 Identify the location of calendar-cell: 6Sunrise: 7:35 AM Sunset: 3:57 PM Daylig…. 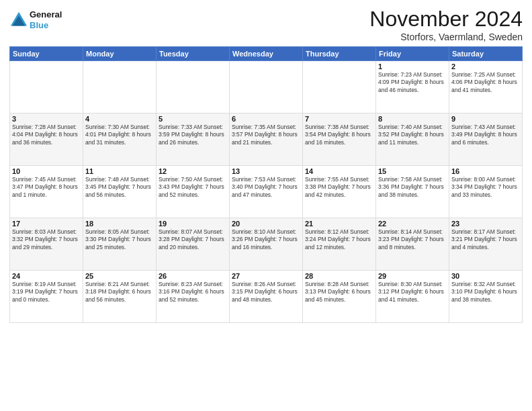
(266, 140).